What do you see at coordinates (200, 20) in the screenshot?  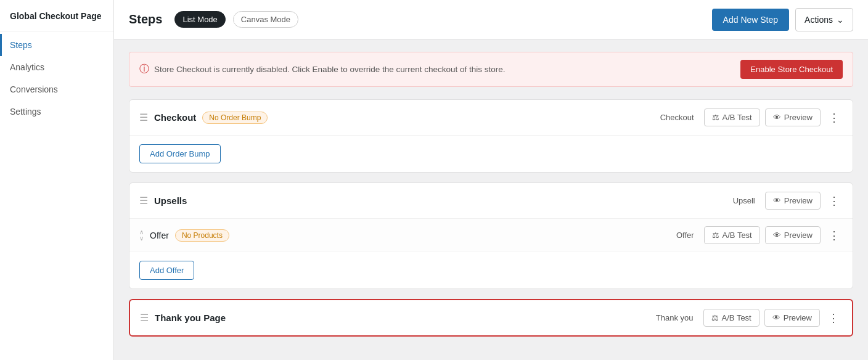 I see `list-mode-button: List Mode` at bounding box center [200, 20].